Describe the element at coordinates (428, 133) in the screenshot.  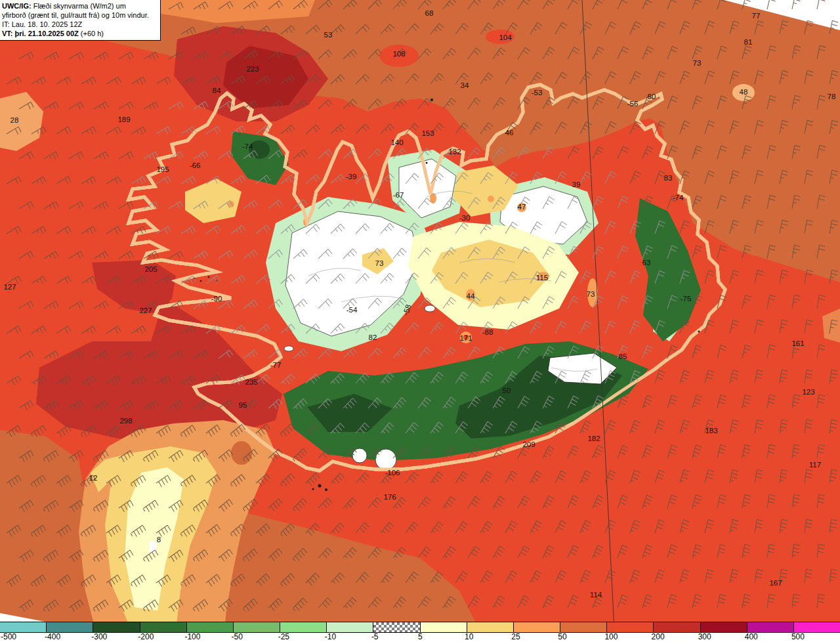
I see `map-value-label: 153` at that location.